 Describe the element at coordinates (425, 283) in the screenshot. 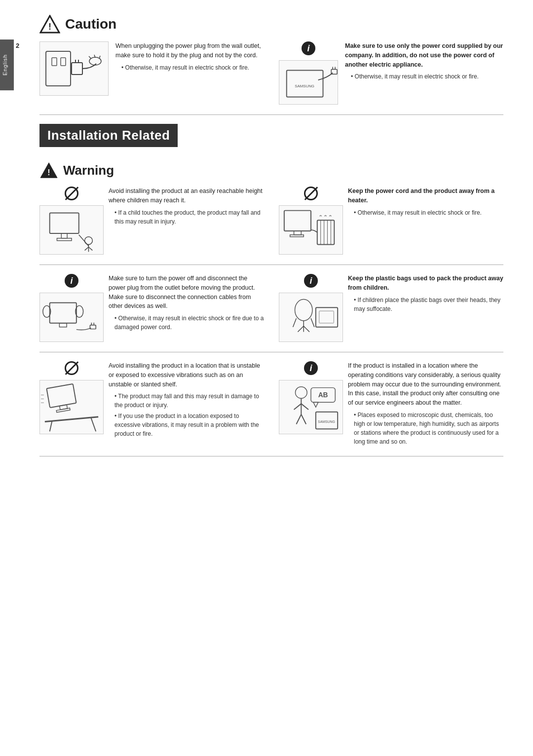

I see `plastic-bags-strong: Keep the plastic bags used to pack the p…` at that location.